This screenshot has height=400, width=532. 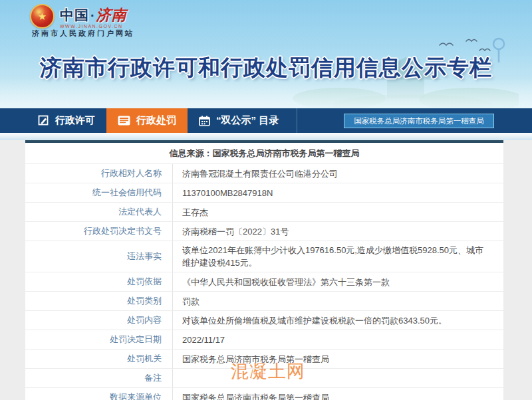 I want to click on table-row: 处罚决定日期2022/11/17, so click(x=265, y=340).